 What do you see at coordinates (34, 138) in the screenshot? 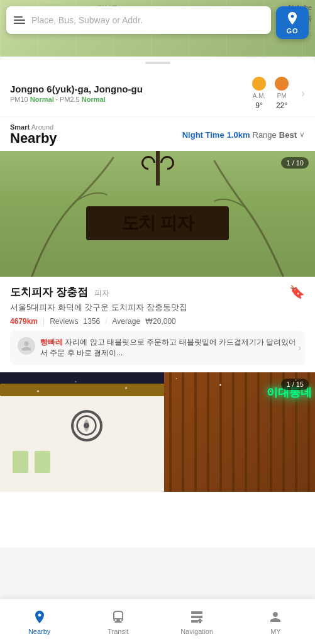
I see `nearby-title: Nearby` at bounding box center [34, 138].